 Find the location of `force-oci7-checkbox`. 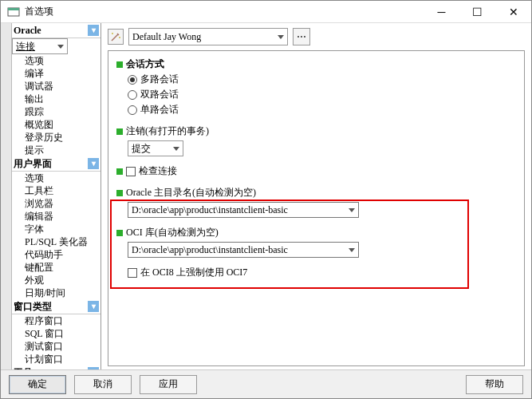

force-oci7-checkbox is located at coordinates (132, 273).